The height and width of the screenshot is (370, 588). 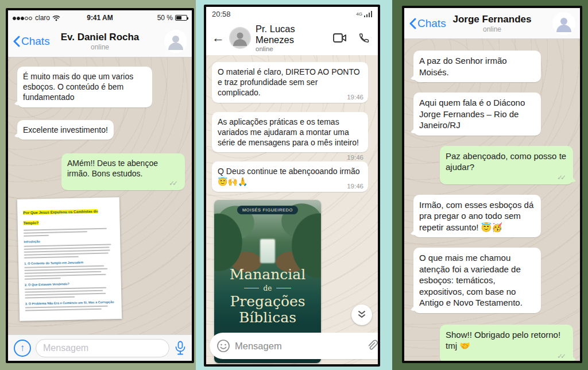 I want to click on signal-bars-icon, so click(x=368, y=14).